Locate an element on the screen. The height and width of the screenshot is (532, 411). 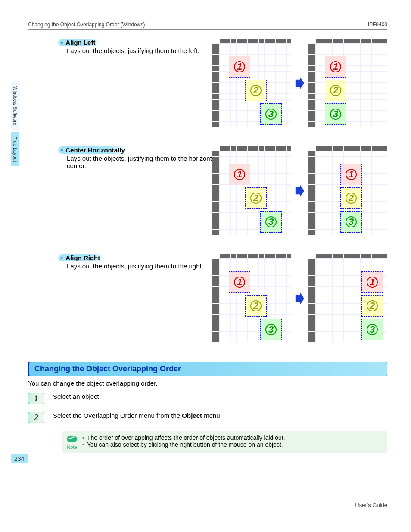
tab-free-layout: Free Layout is located at coordinates (15, 149).